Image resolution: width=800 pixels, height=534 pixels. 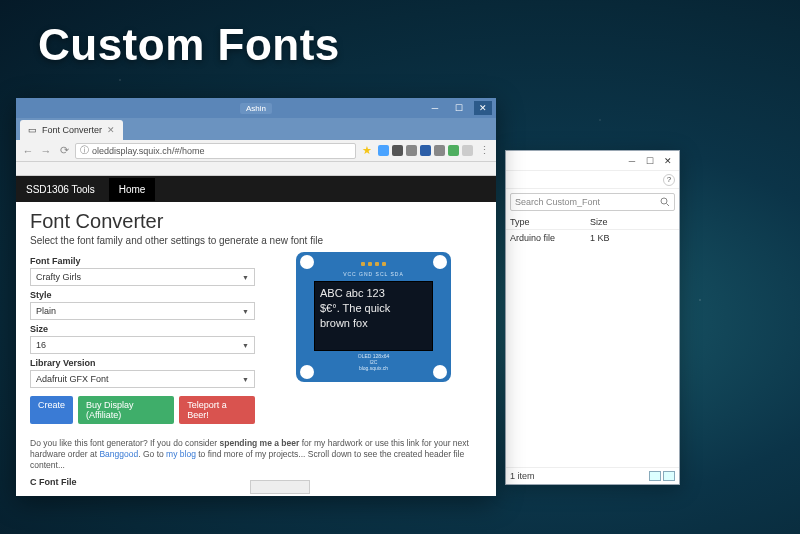 I want to click on page-favicon: ▭, so click(x=32, y=130).